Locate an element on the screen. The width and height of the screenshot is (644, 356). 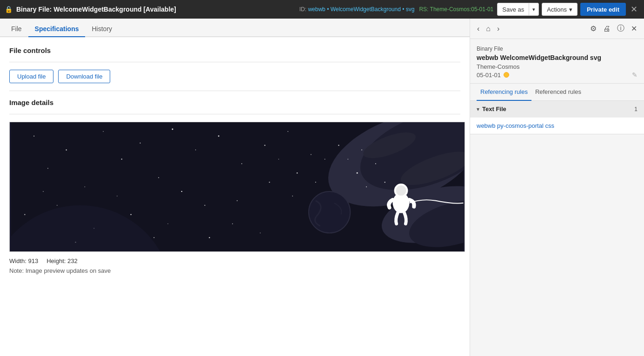
tab-referenced-rules: Referenced rules is located at coordinates (558, 92).